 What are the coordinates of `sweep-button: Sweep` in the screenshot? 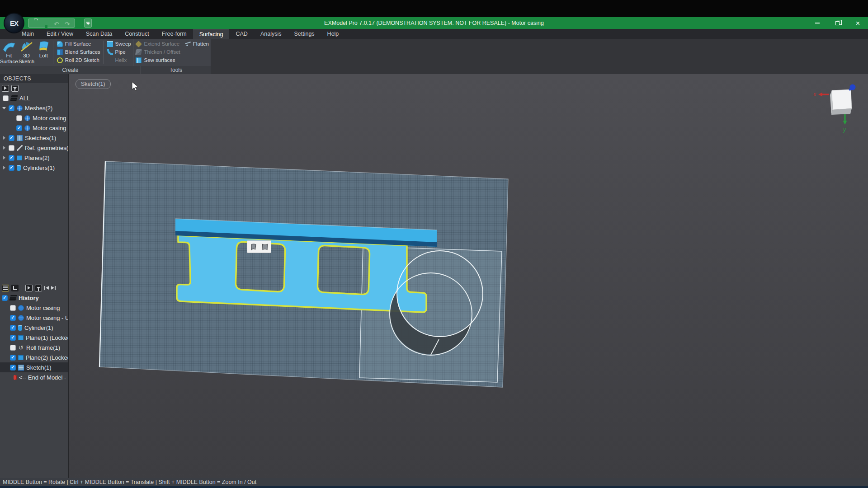 It's located at (119, 44).